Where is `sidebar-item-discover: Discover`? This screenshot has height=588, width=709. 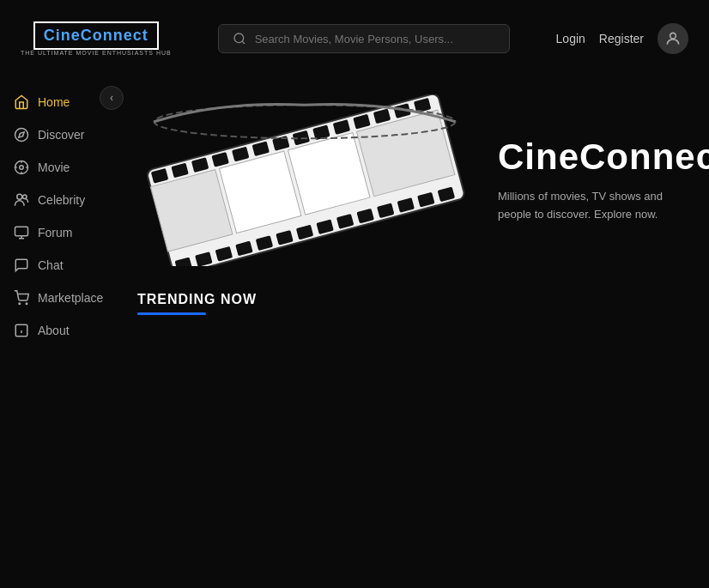
sidebar-item-discover: Discover is located at coordinates (56, 135).